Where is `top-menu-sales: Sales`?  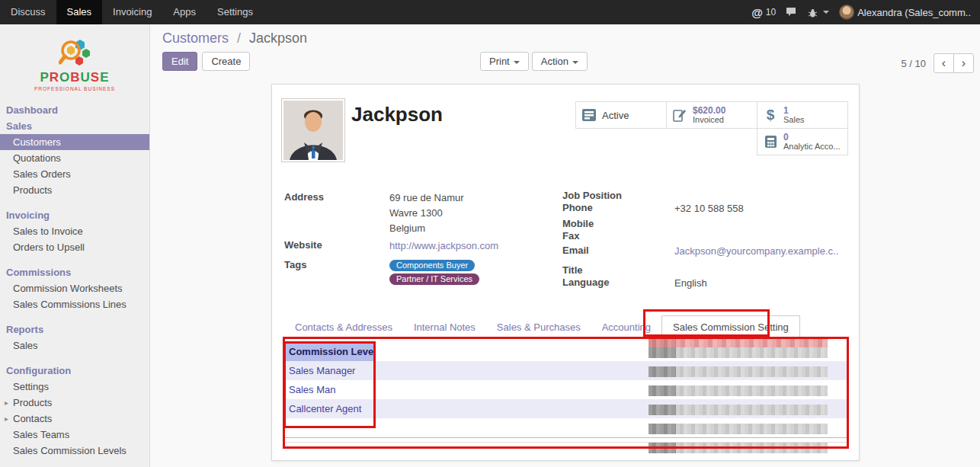
top-menu-sales: Sales is located at coordinates (79, 12).